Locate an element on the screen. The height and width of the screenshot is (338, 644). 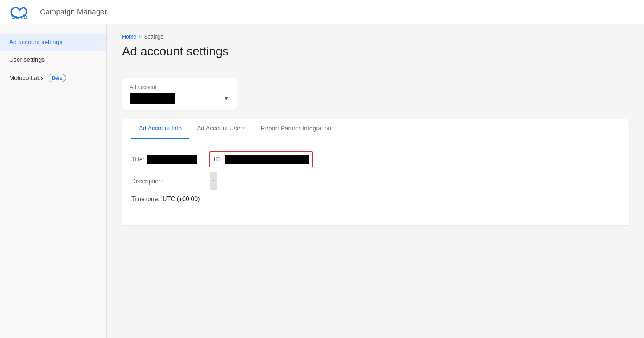
timezone-field-row: Timezone: UTC (+00:00) is located at coordinates (375, 199).